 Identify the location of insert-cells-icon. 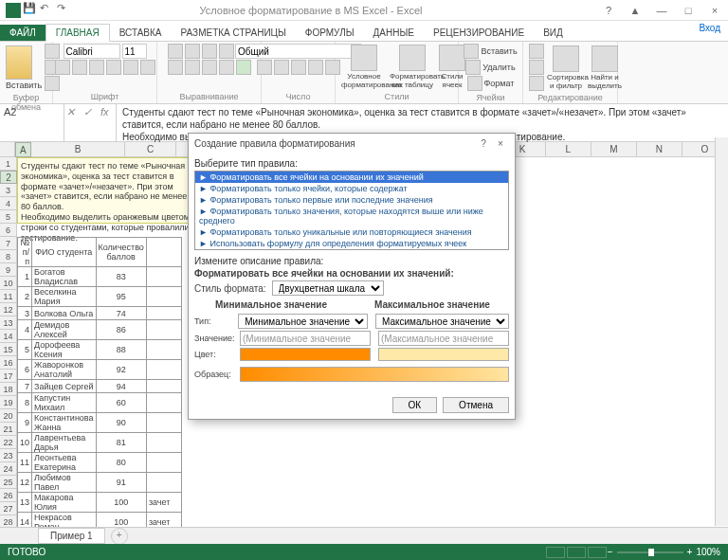
(471, 51).